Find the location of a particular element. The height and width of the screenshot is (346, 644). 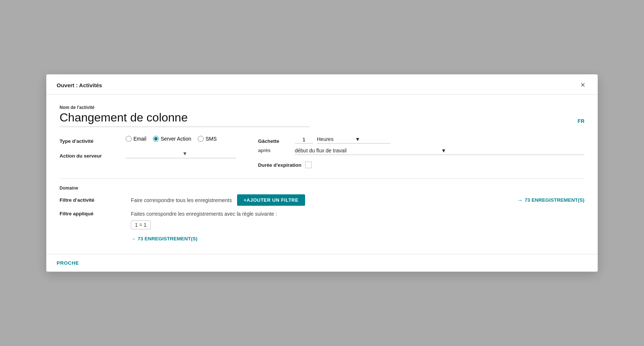

radio-email-label: Email is located at coordinates (140, 139).